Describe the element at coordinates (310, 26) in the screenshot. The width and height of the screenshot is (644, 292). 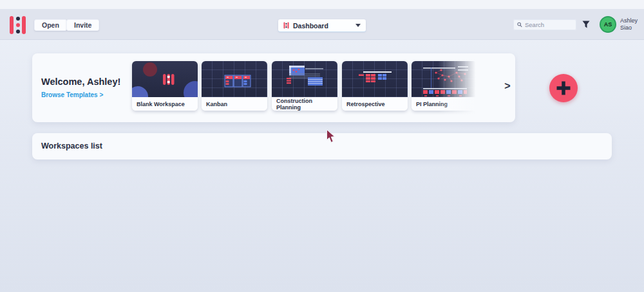
I see `board-selector-value: Dashboard` at that location.